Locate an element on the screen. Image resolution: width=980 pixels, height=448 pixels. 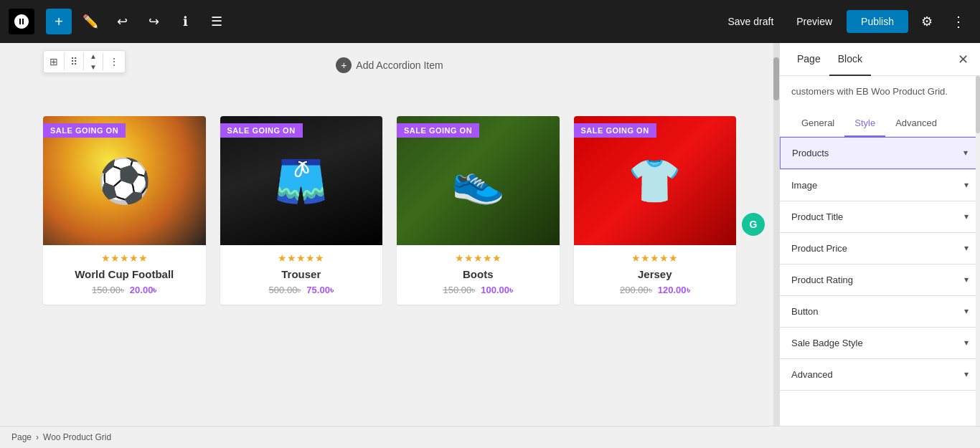
block-drag-handle: ⠿ is located at coordinates (74, 62).